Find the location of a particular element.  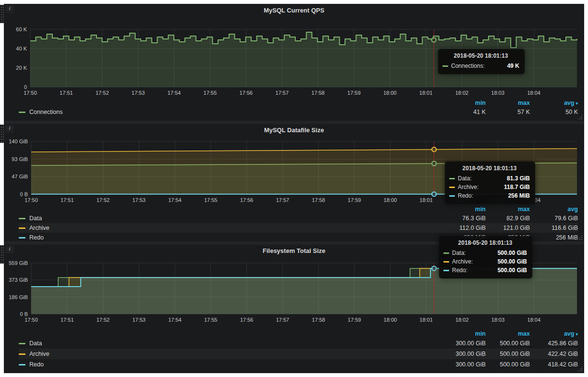

crosshair-marker-data is located at coordinates (434, 163).